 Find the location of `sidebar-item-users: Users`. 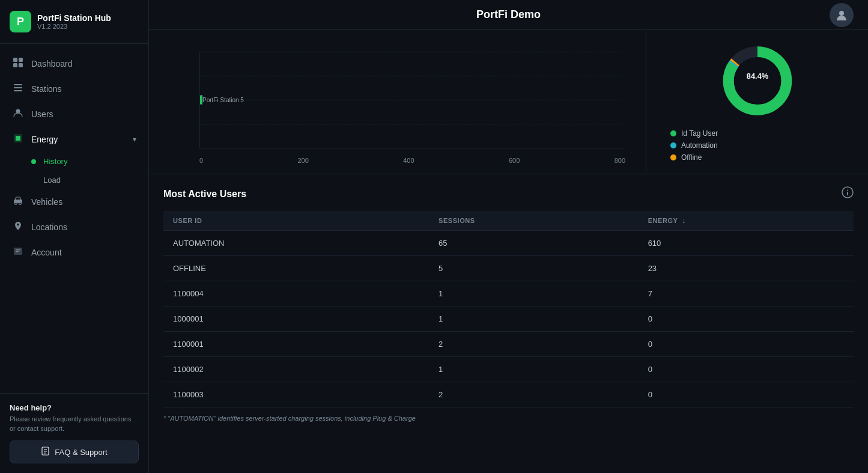

sidebar-item-users: Users is located at coordinates (74, 114).